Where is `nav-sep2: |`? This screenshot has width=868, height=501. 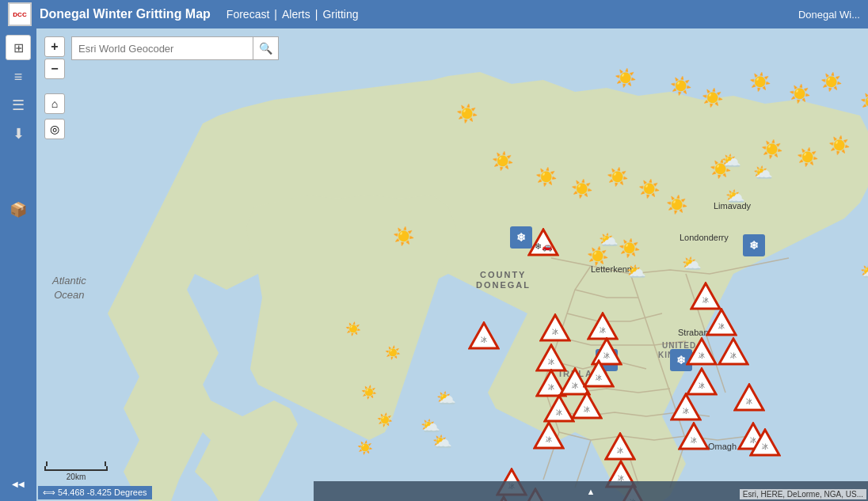
nav-sep2: | is located at coordinates (317, 14).